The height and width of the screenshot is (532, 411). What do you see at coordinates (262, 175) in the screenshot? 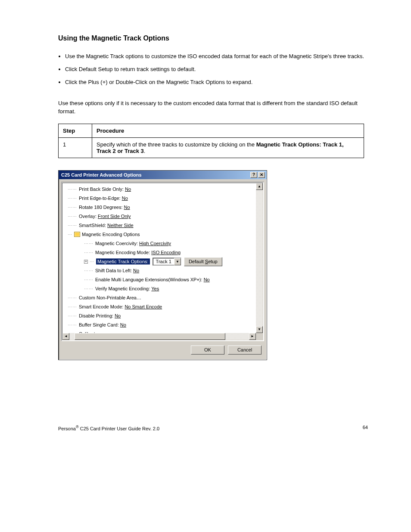
I see `close-button: ✕` at bounding box center [262, 175].